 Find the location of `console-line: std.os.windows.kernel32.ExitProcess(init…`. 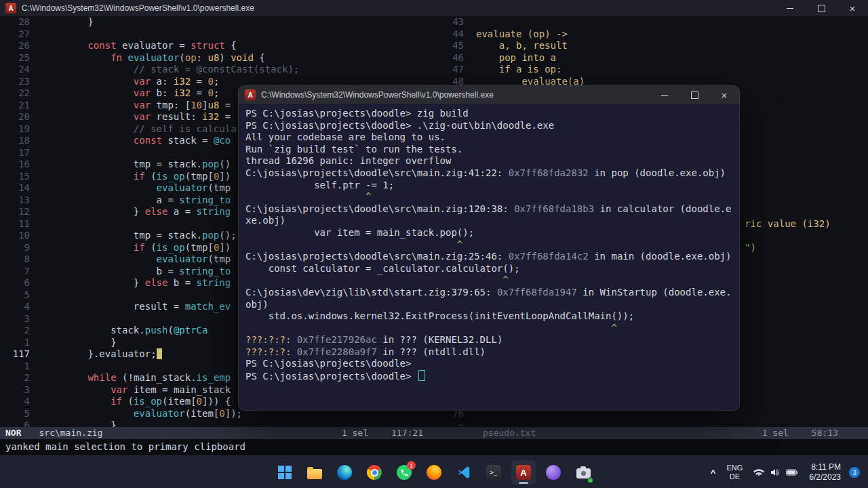

console-line: std.os.windows.kernel32.ExitProcess(init… is located at coordinates (489, 317).